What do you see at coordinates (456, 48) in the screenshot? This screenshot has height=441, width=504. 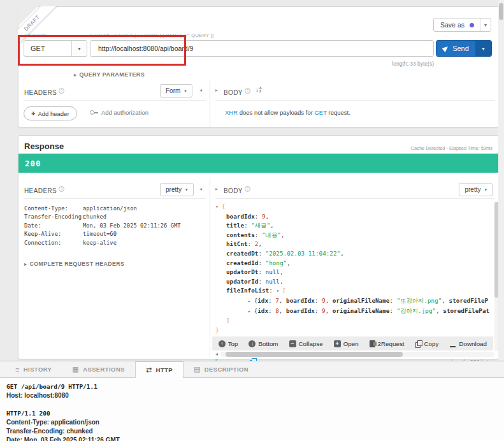 I see `send-button-main: Send` at bounding box center [456, 48].